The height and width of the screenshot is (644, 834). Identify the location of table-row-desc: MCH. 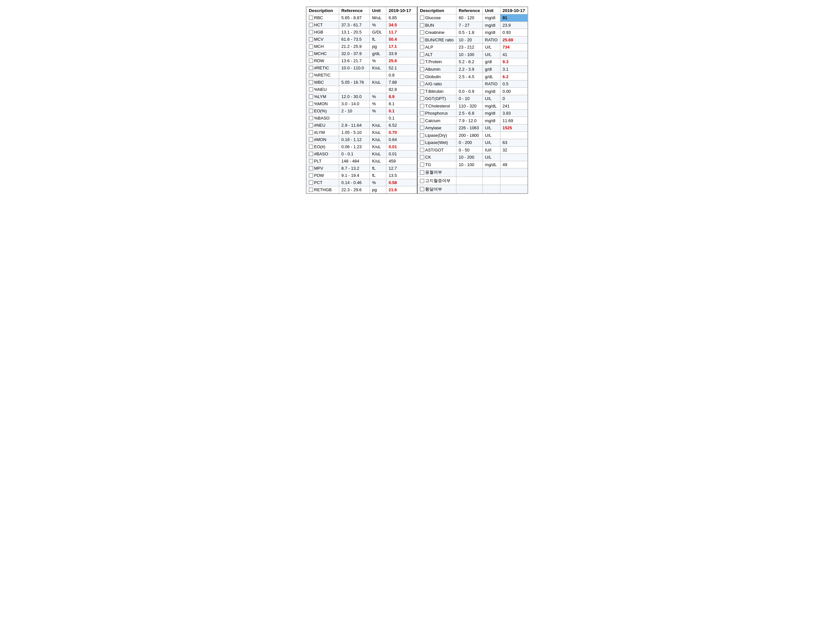
(323, 47).